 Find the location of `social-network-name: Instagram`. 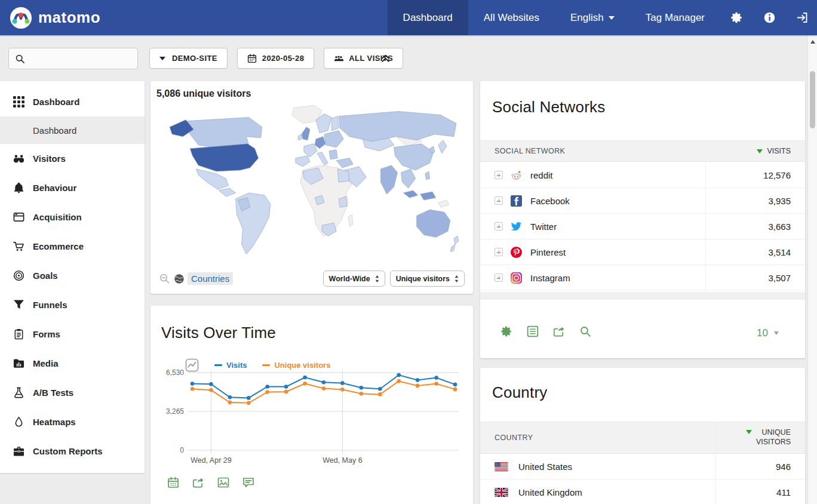

social-network-name: Instagram is located at coordinates (551, 278).